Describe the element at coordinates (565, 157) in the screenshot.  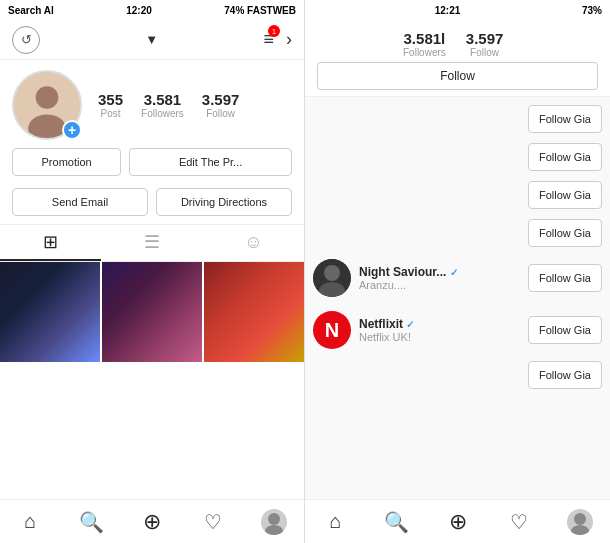
I see `follow-gia-button-2: Follow Gia` at that location.